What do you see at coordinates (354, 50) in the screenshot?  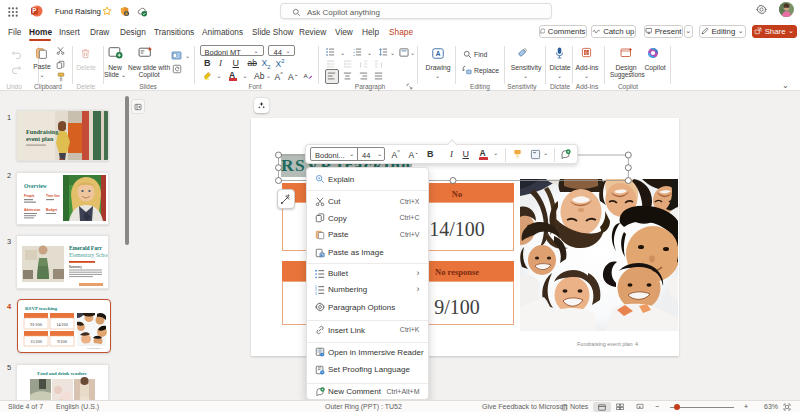 I see `svg-text: 1` at bounding box center [354, 50].